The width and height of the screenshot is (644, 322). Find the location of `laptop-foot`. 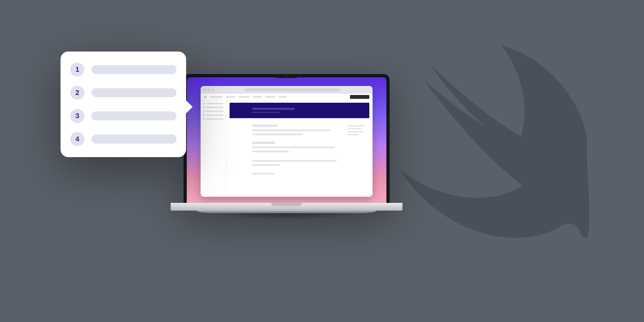

laptop-foot is located at coordinates (287, 212).